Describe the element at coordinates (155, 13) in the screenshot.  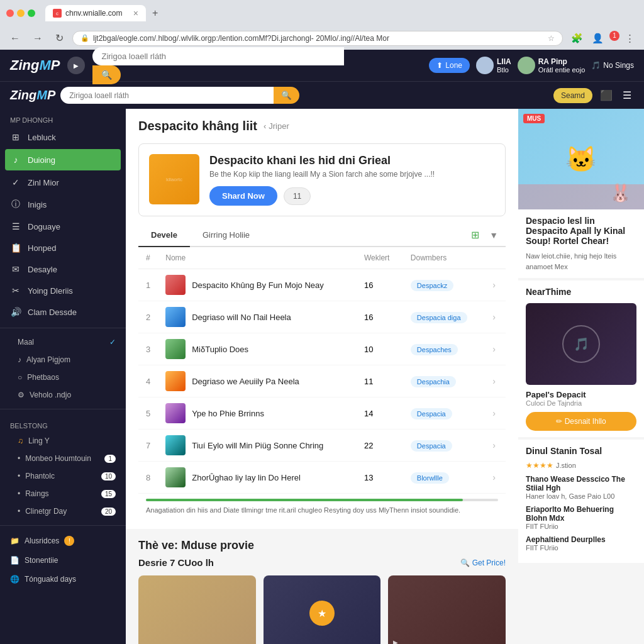
I see `new-tab-button: +` at that location.